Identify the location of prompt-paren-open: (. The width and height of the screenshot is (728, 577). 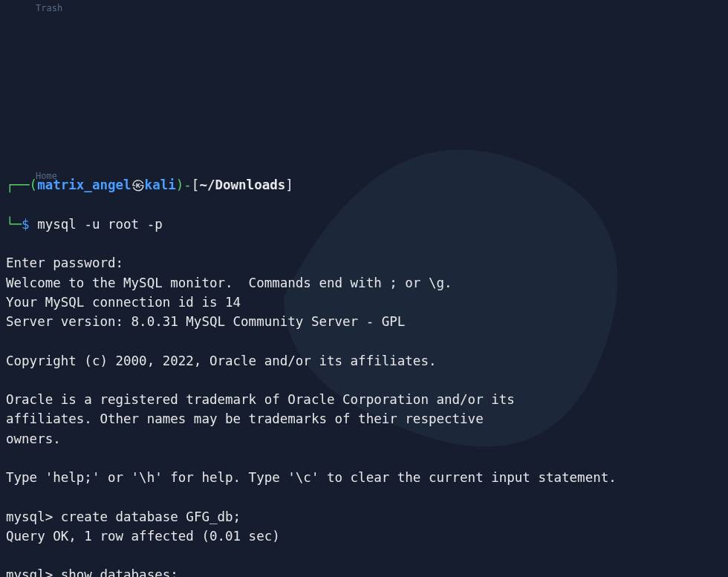
(34, 185).